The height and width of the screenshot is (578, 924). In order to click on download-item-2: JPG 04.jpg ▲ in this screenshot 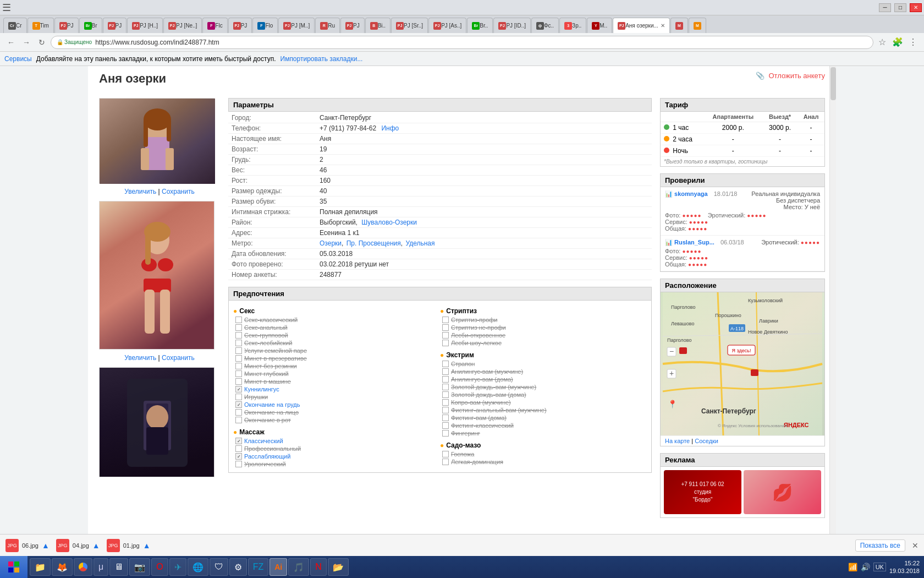, I will do `click(78, 546)`.